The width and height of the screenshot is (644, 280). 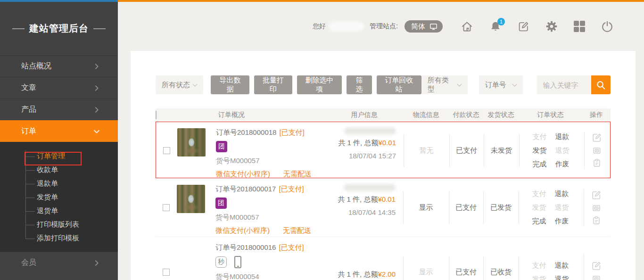 What do you see at coordinates (523, 26) in the screenshot?
I see `compose-icon` at bounding box center [523, 26].